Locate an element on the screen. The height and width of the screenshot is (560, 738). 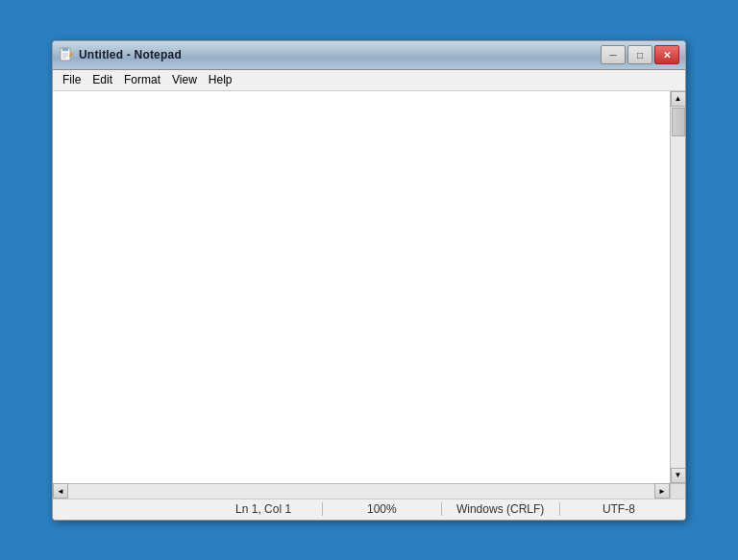
scroll-left-arrow: ◄ is located at coordinates (61, 491).